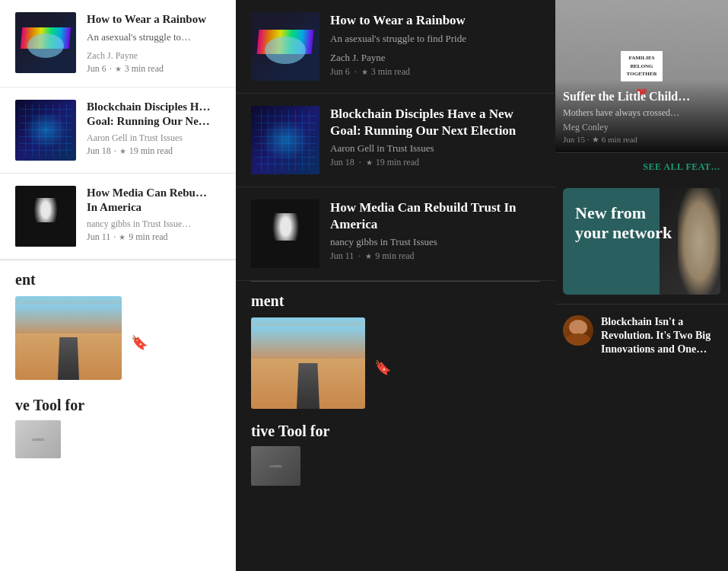  What do you see at coordinates (435, 163) in the screenshot?
I see `article-meta-blockchain-center: Jun 18 · ★ 19 min read` at bounding box center [435, 163].